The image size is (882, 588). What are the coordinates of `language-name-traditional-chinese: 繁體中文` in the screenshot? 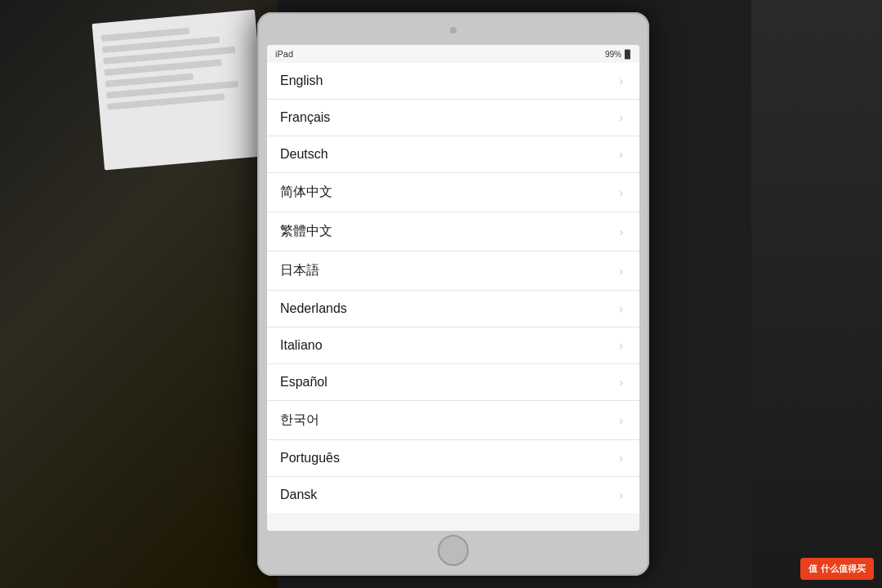 It's located at (306, 232).